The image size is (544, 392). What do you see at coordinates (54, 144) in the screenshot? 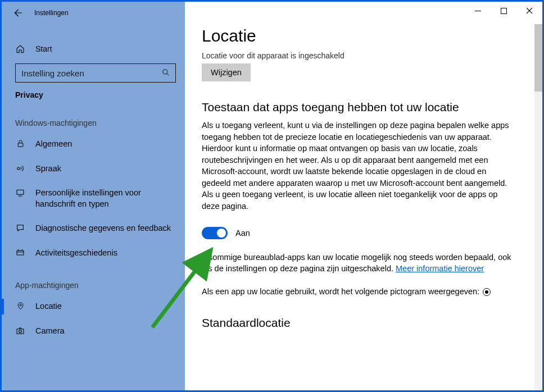
I see `sidebar-item-label: Algemeen` at bounding box center [54, 144].